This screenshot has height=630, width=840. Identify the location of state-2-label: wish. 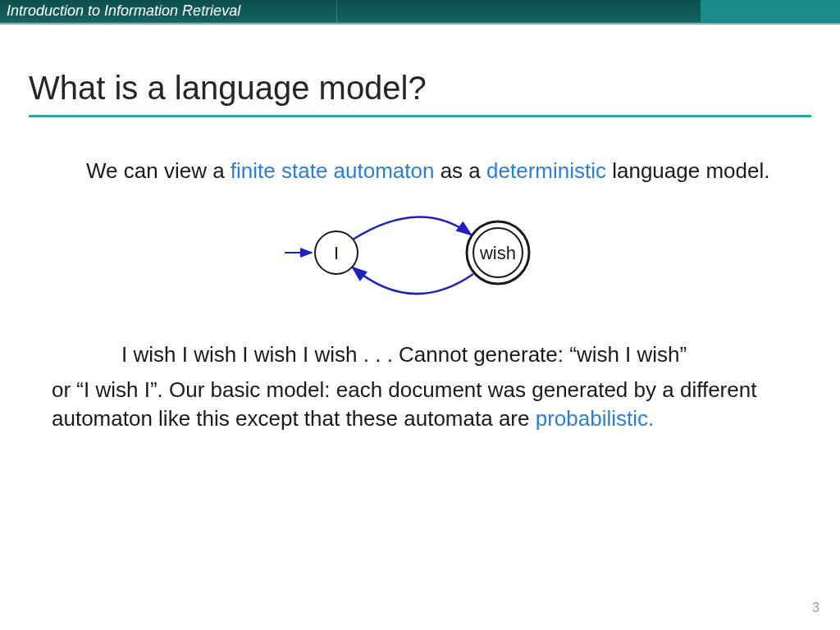
(497, 253).